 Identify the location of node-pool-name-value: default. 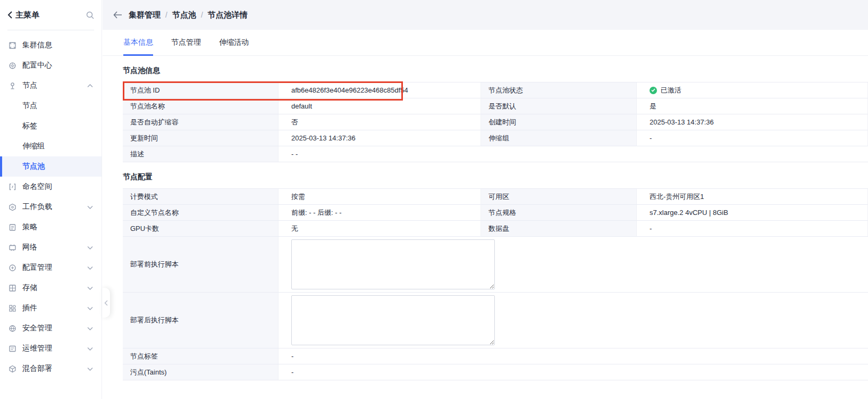
(380, 106).